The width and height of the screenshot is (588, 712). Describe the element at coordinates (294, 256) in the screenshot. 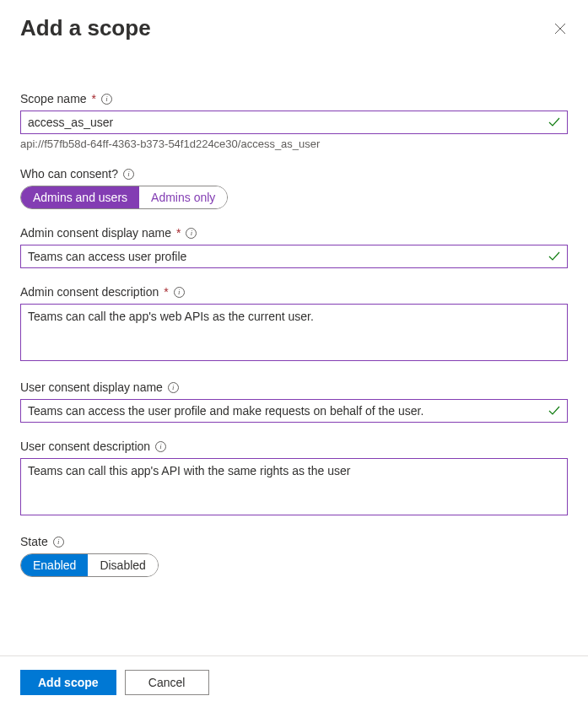

I see `admin-display-input` at that location.